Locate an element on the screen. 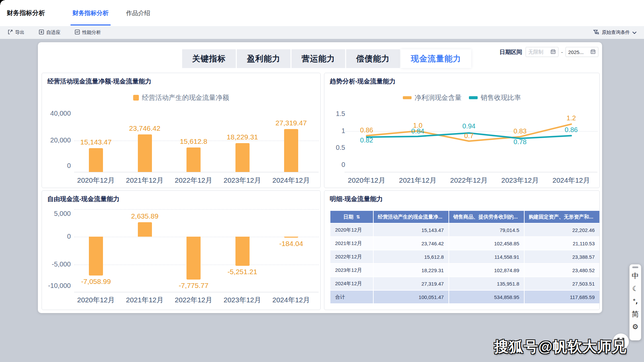  y-axis-tick-label: 5,000 is located at coordinates (57, 214).